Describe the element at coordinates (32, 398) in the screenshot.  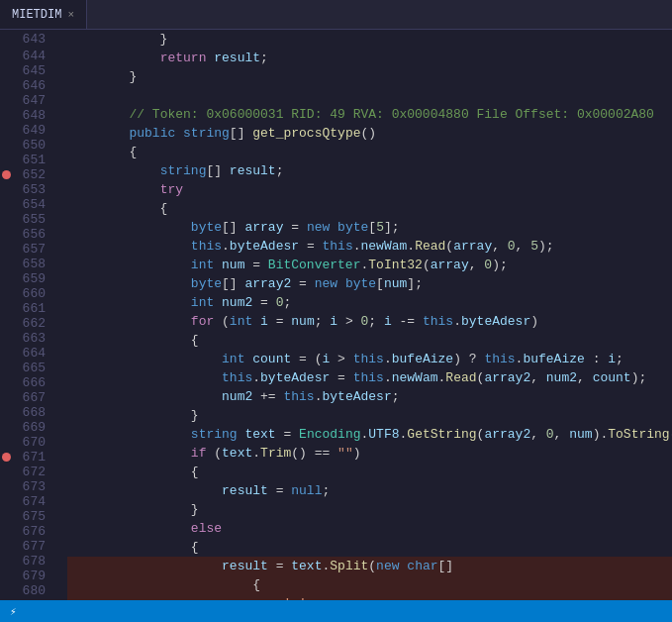
I see `gutter-line-667: 667` at that location.